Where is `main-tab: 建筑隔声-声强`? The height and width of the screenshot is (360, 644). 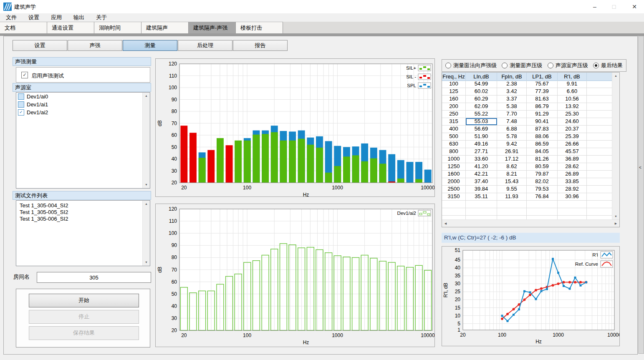
main-tab: 建筑隔声-声强 is located at coordinates (212, 28).